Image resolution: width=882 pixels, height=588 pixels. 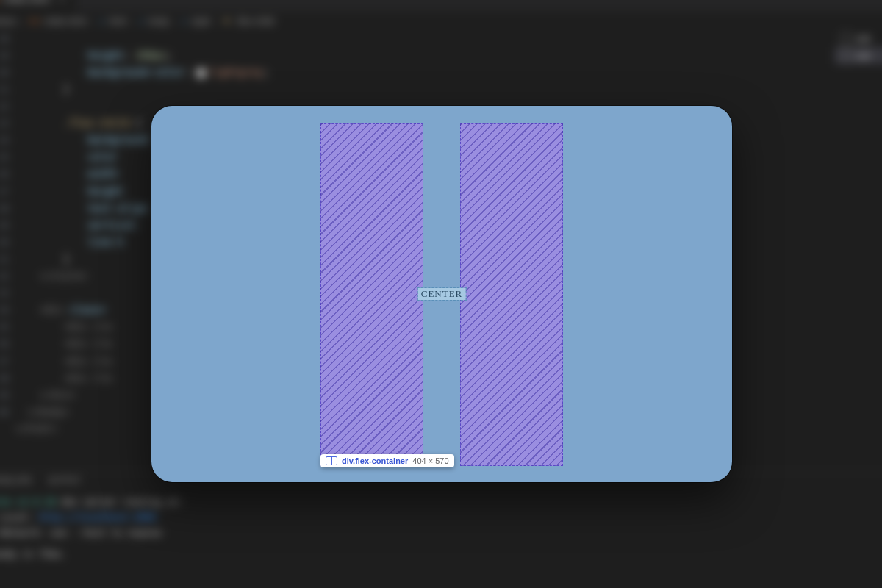 What do you see at coordinates (375, 461) in the screenshot?
I see `badge-selector: div.flex-container` at bounding box center [375, 461].